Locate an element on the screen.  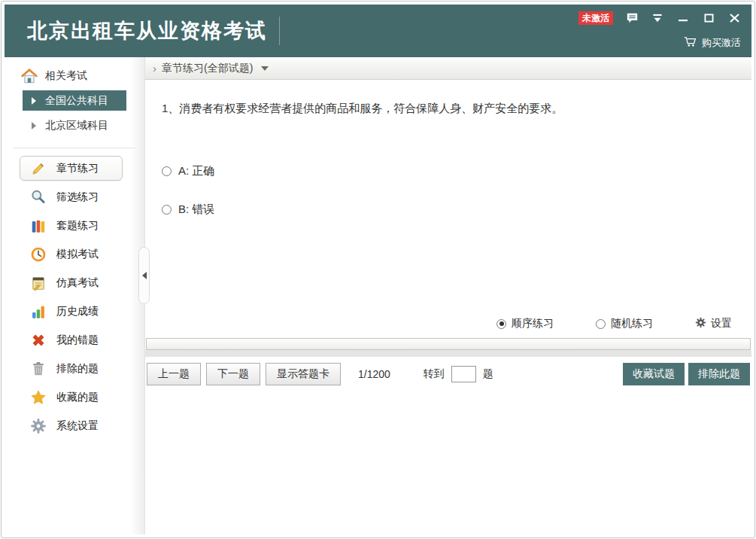
goto-suffix-label: 题 is located at coordinates (488, 374).